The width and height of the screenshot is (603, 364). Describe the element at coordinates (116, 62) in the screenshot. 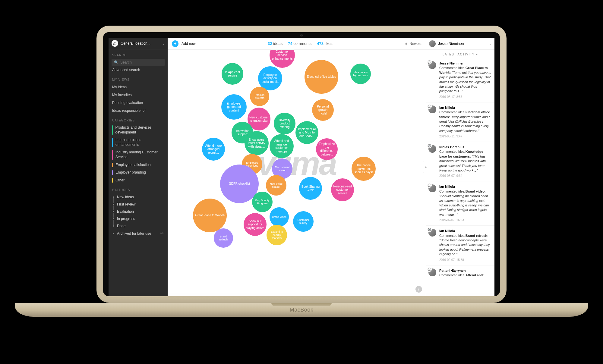

I see `search-icon: 🔍` at that location.